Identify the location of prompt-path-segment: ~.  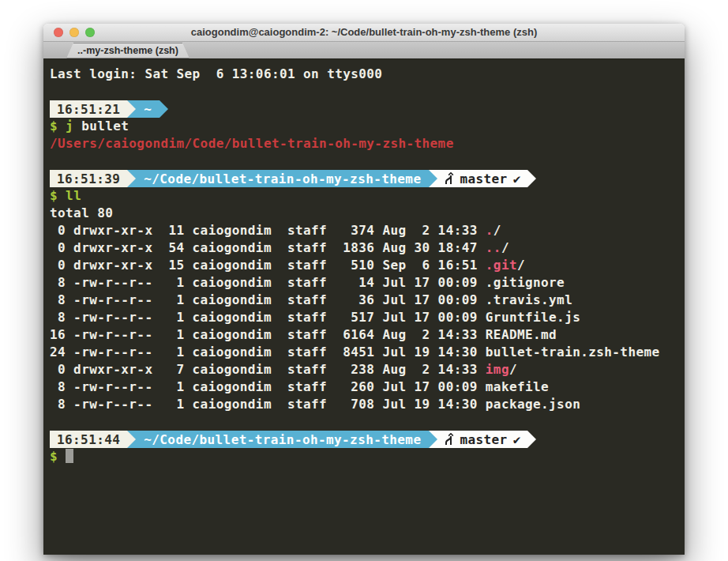
(148, 109).